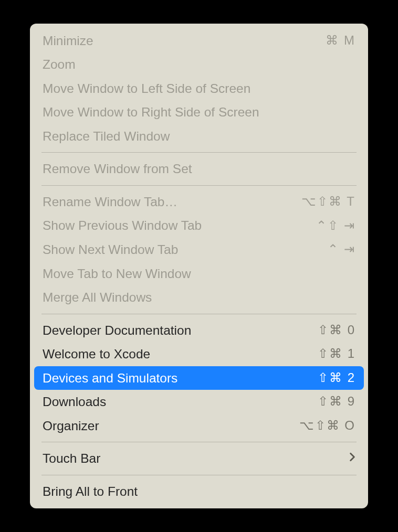  Describe the element at coordinates (199, 250) in the screenshot. I see `menu-item-show-next-tab: Show Next Window Tab ⌃ ⇥` at that location.